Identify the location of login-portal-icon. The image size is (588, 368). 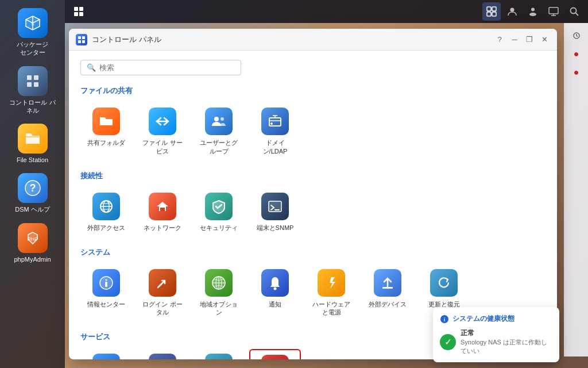
(163, 283).